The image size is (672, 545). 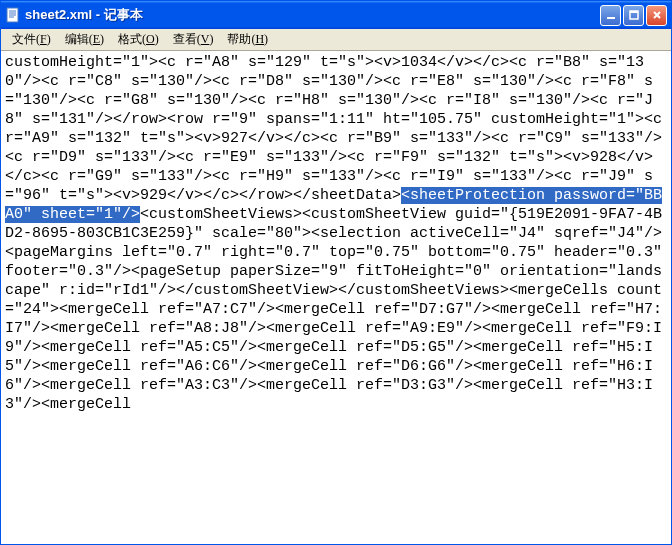 I want to click on menu-help: 帮助(H), so click(x=248, y=40).